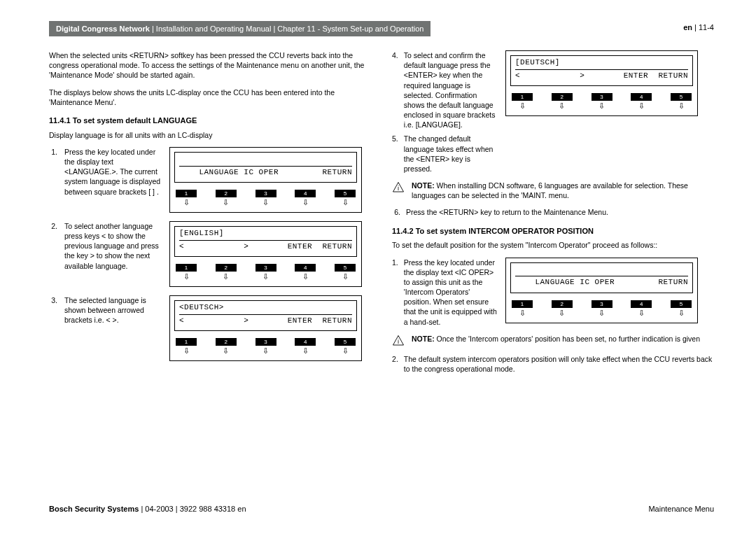 This screenshot has height=534, width=756. I want to click on page-lang: en, so click(687, 27).